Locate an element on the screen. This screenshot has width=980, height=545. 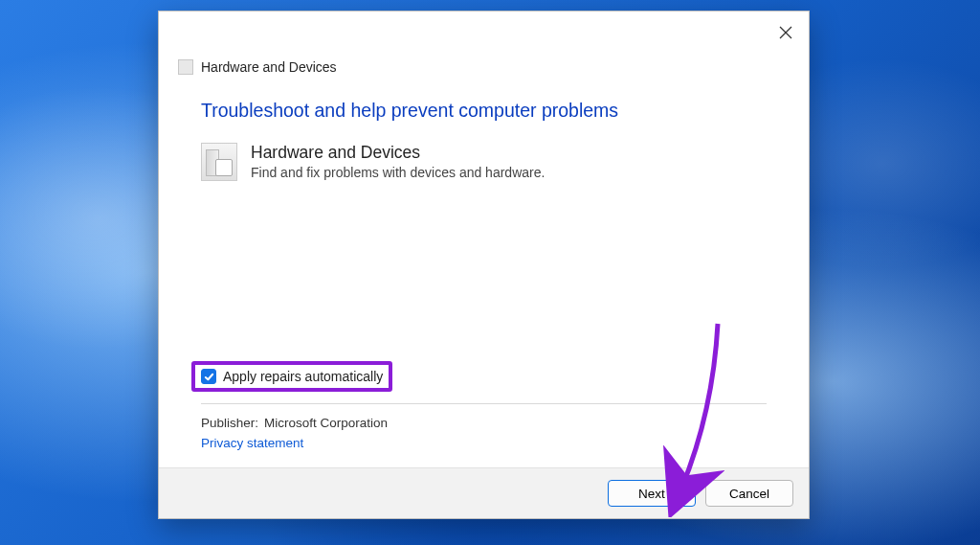
publisher-label: Publisher: is located at coordinates (230, 423).